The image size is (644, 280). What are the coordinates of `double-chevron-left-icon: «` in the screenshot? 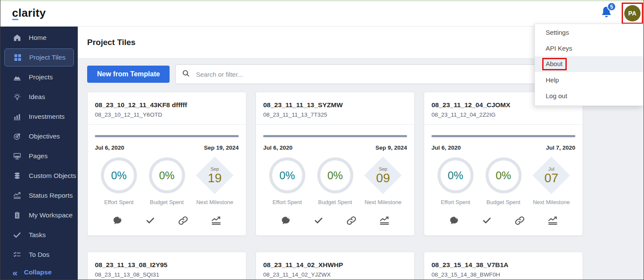 It's located at (15, 273).